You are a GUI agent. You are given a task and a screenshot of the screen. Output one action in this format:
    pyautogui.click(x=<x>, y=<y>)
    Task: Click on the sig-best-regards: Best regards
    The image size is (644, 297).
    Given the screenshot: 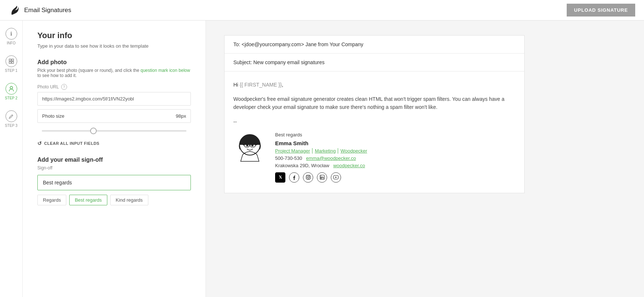 What is the action you would take?
    pyautogui.click(x=322, y=135)
    